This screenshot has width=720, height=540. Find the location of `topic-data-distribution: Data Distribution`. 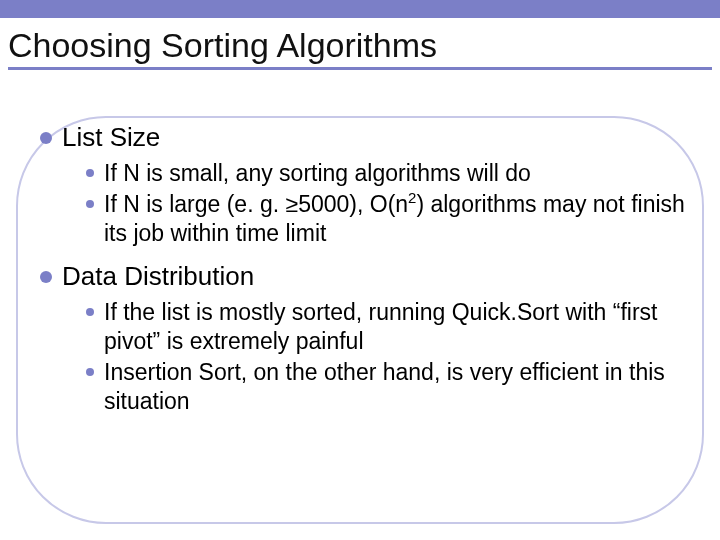

topic-data-distribution: Data Distribution is located at coordinates (366, 276).